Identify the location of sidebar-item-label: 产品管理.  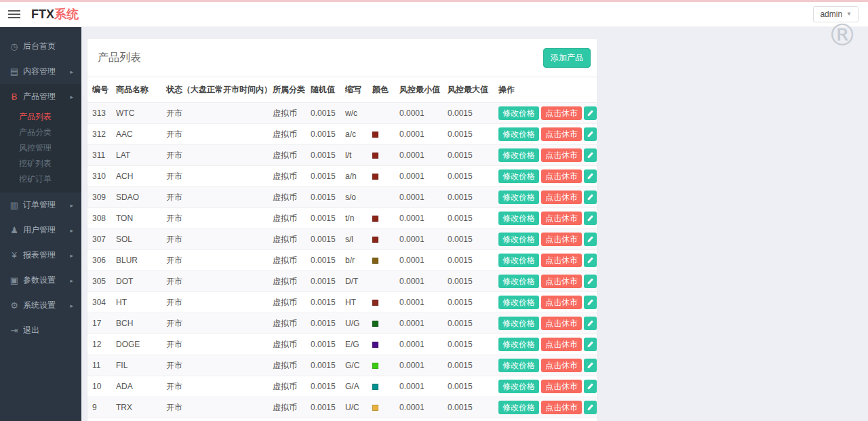
(39, 96).